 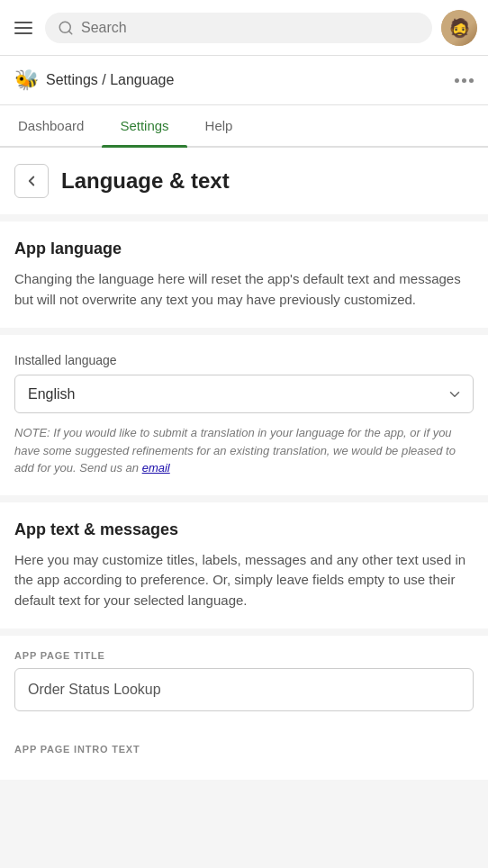 What do you see at coordinates (244, 749) in the screenshot?
I see `app-page-intro-label: APP PAGE INTRO TEXT` at bounding box center [244, 749].